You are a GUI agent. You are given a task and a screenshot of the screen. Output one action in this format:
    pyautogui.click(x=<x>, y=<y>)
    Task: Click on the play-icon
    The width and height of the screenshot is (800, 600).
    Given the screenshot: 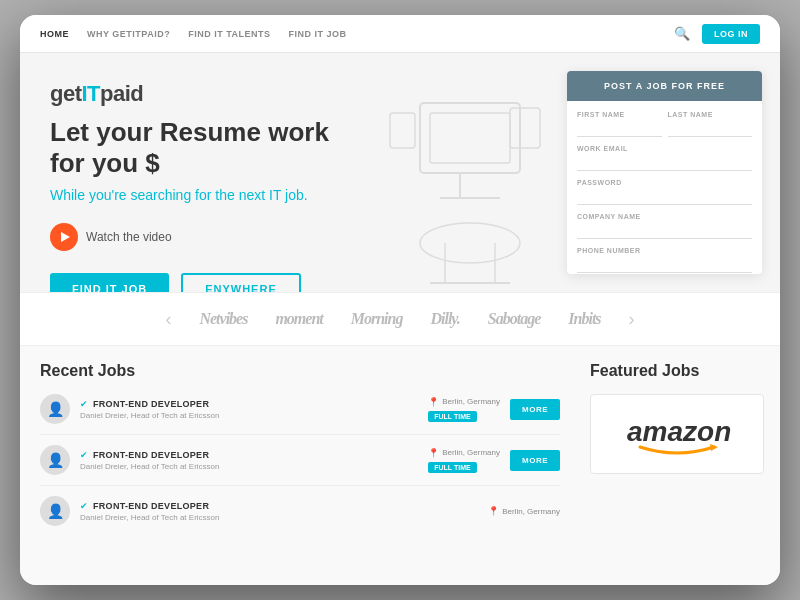 What is the action you would take?
    pyautogui.click(x=64, y=237)
    